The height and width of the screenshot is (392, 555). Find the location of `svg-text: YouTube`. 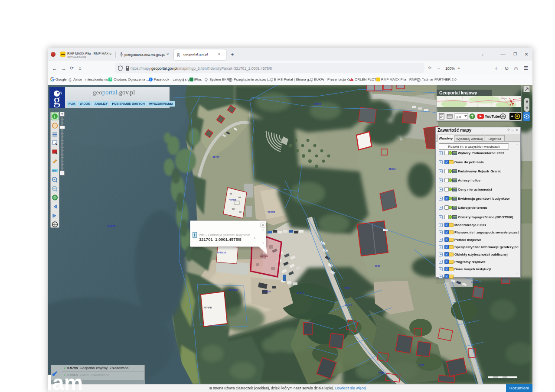

svg-text: YouTube is located at coordinates (493, 117).